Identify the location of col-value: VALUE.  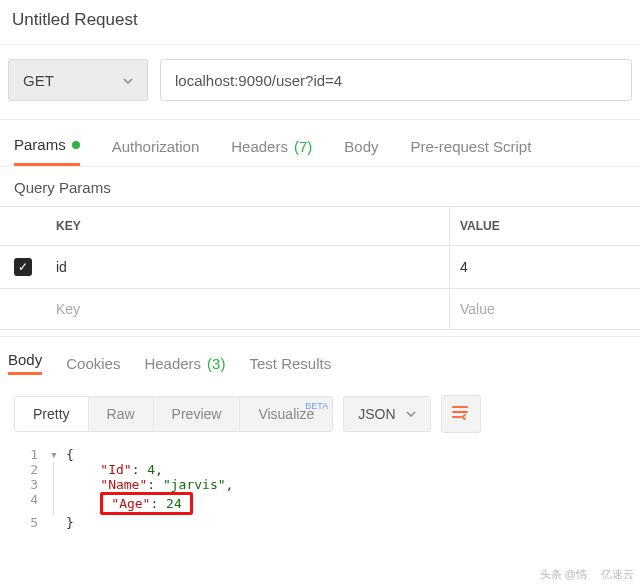
(545, 226).